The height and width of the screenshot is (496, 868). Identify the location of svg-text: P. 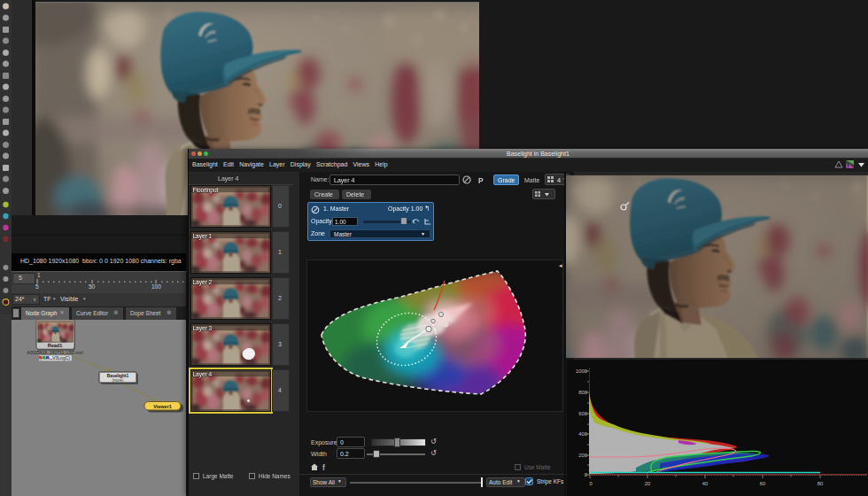
(481, 181).